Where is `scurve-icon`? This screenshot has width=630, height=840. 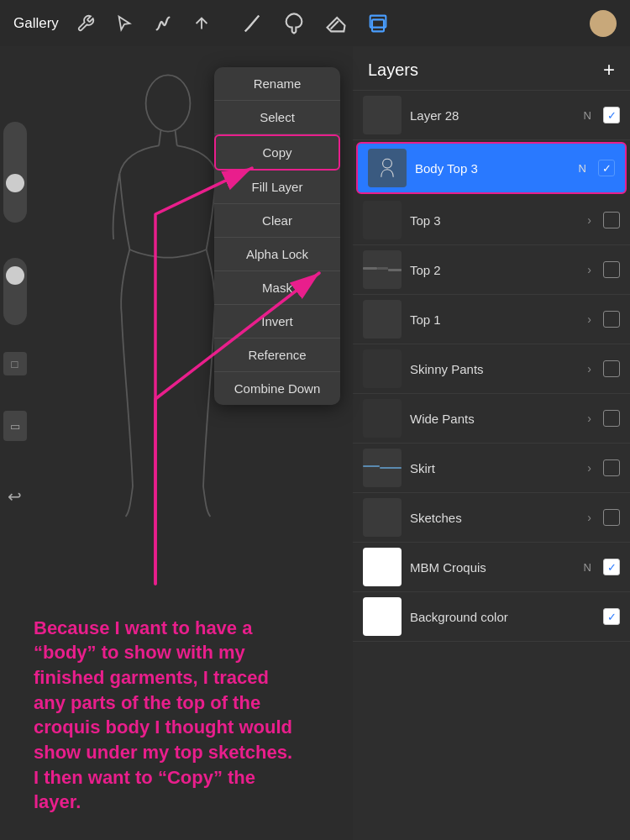
scurve-icon is located at coordinates (163, 24).